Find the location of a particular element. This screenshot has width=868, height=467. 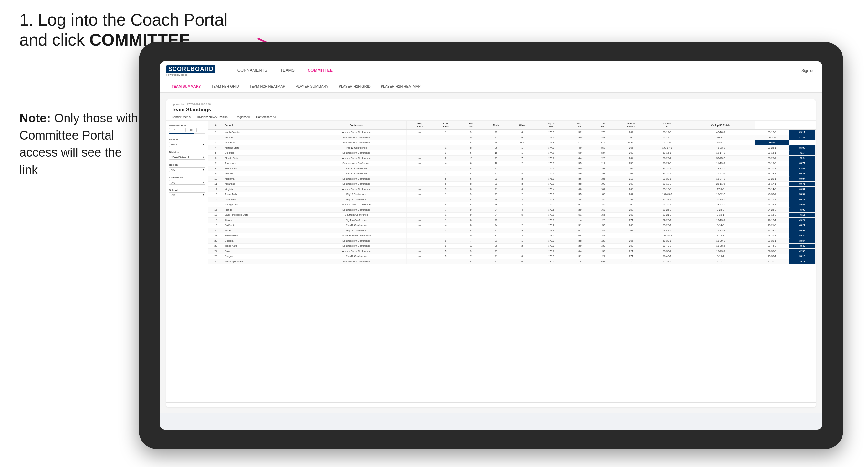

filter-group-division: Division NCAA Division I ▾ is located at coordinates (187, 155).